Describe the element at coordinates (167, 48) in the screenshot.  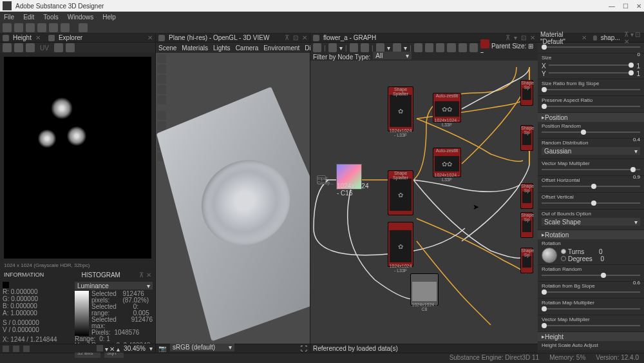
I see `vp-scene: Scene` at that location.